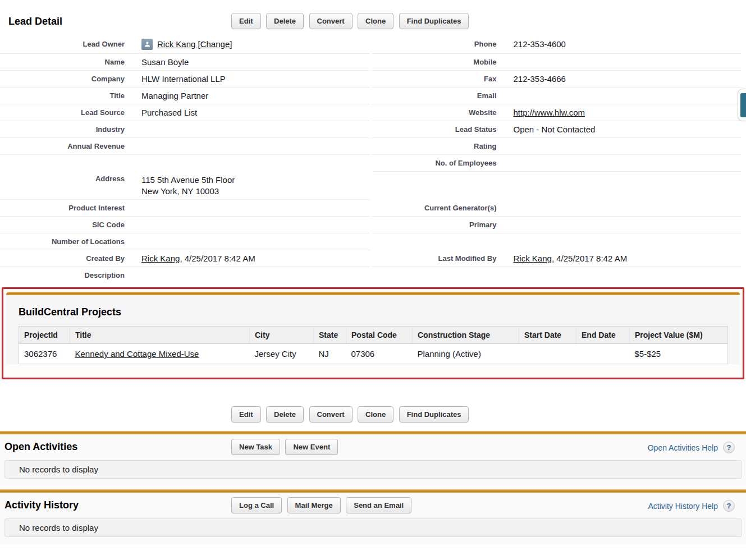 The width and height of the screenshot is (746, 560). Describe the element at coordinates (179, 44) in the screenshot. I see `field-value: Rick Kang [Change]` at that location.